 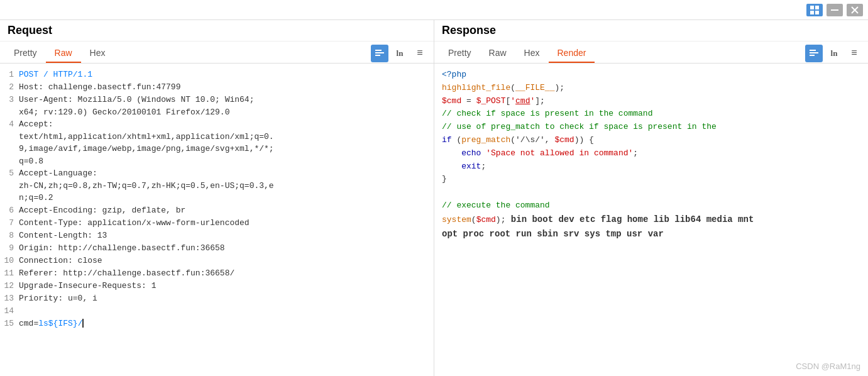 What do you see at coordinates (834, 53) in the screenshot?
I see `wrap-icon-response: ln` at bounding box center [834, 53].